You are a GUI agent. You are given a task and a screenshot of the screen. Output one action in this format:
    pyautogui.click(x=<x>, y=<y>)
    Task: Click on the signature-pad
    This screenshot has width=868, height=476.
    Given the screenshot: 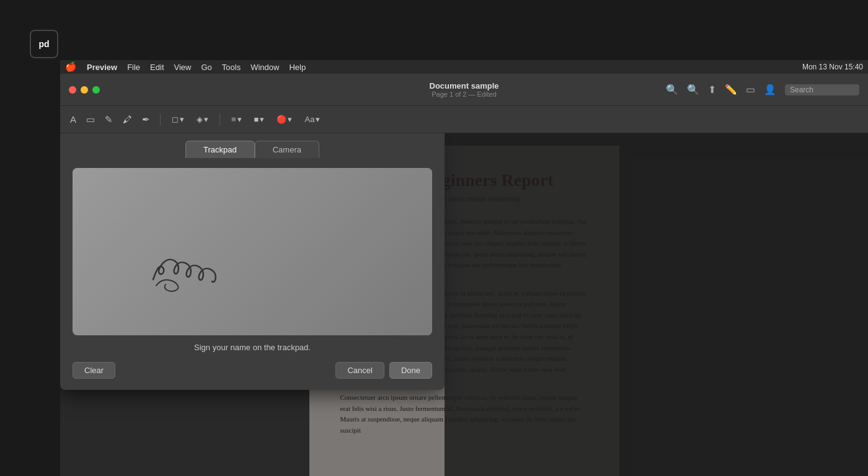 What is the action you would take?
    pyautogui.click(x=252, y=252)
    